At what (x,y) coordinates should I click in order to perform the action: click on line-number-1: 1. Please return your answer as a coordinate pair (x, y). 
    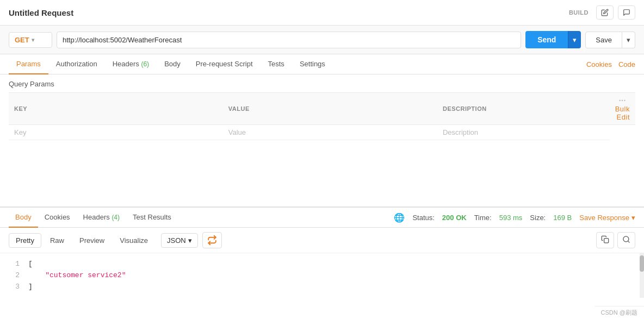
    Looking at the image, I should click on (14, 264).